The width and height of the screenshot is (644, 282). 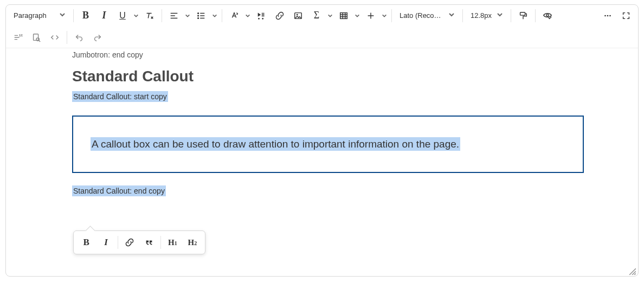 I want to click on highlighted-text: Standard Callout: end copy, so click(x=119, y=191).